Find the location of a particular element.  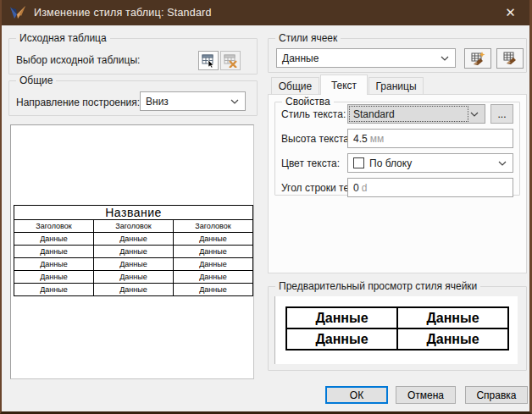

cell-style-value: Данные is located at coordinates (300, 58).